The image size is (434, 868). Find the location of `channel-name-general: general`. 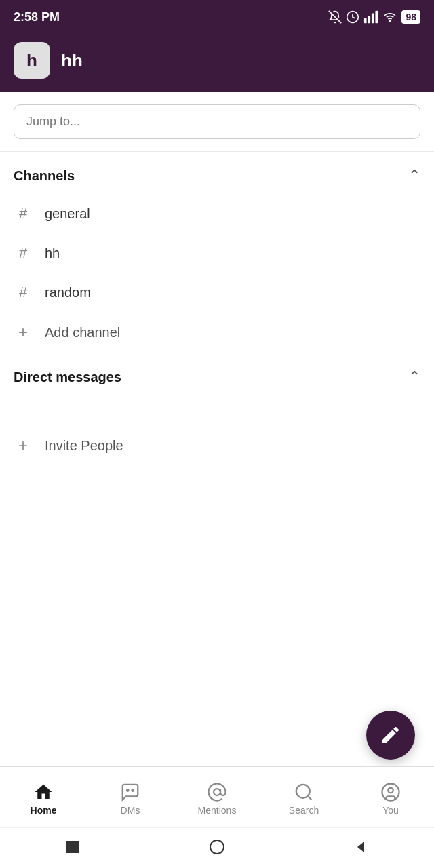

channel-name-general: general is located at coordinates (68, 214).